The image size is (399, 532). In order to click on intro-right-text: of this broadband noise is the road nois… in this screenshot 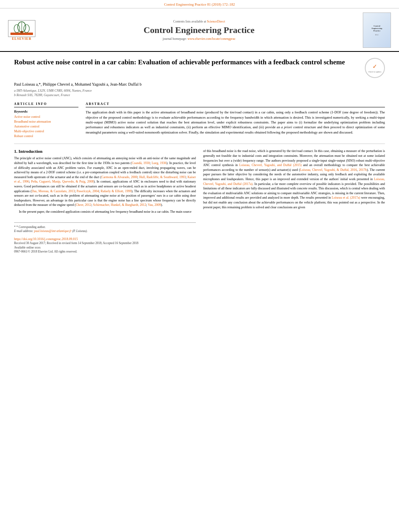, I will do `click(294, 179)`.